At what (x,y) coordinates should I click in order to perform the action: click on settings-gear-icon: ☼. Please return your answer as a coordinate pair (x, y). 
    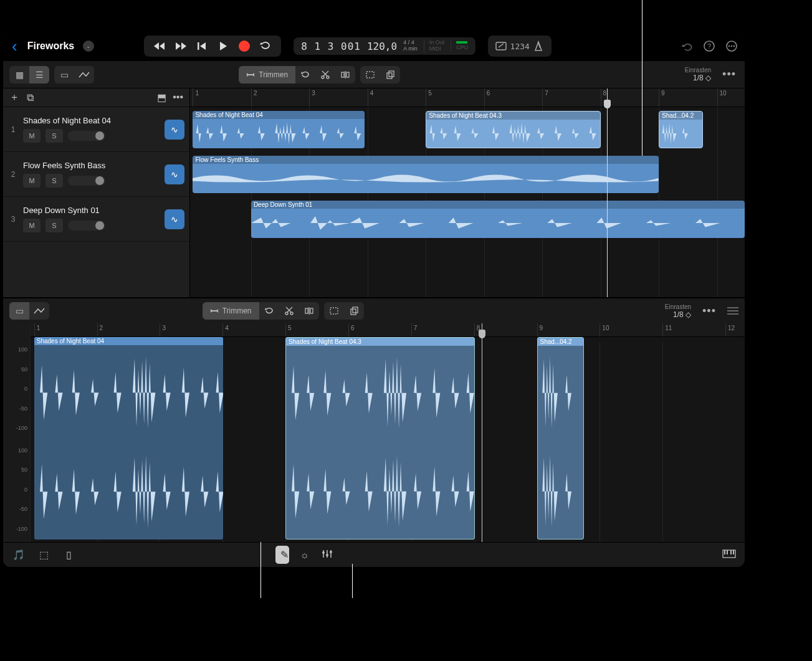
    Looking at the image, I should click on (305, 555).